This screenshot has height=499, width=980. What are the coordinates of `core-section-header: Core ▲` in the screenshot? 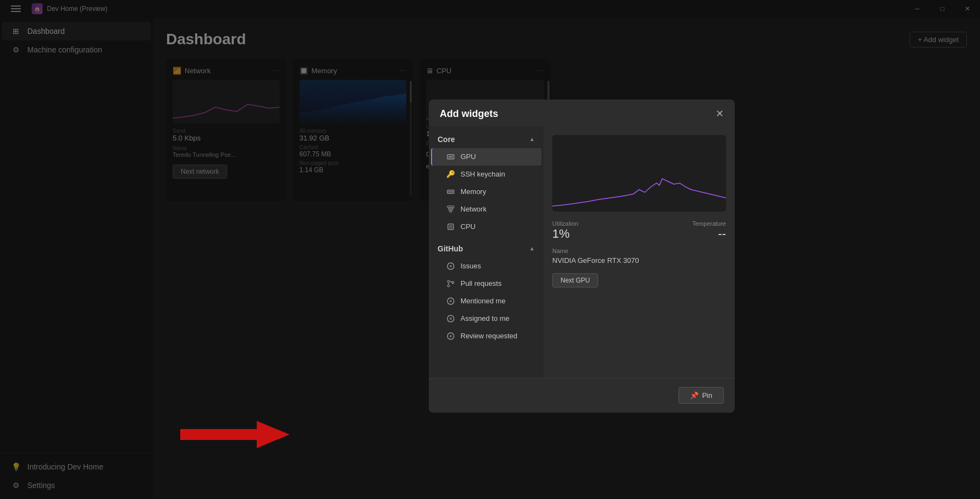 It's located at (486, 139).